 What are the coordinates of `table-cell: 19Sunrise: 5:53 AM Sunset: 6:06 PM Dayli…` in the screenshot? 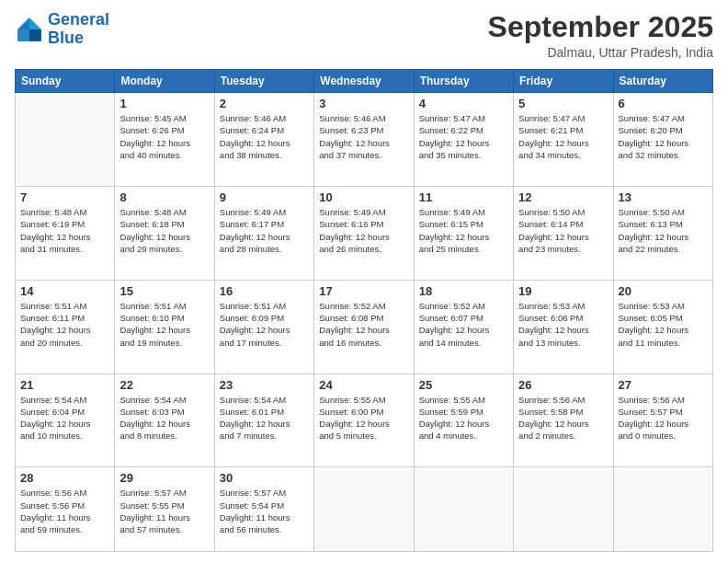 It's located at (563, 327).